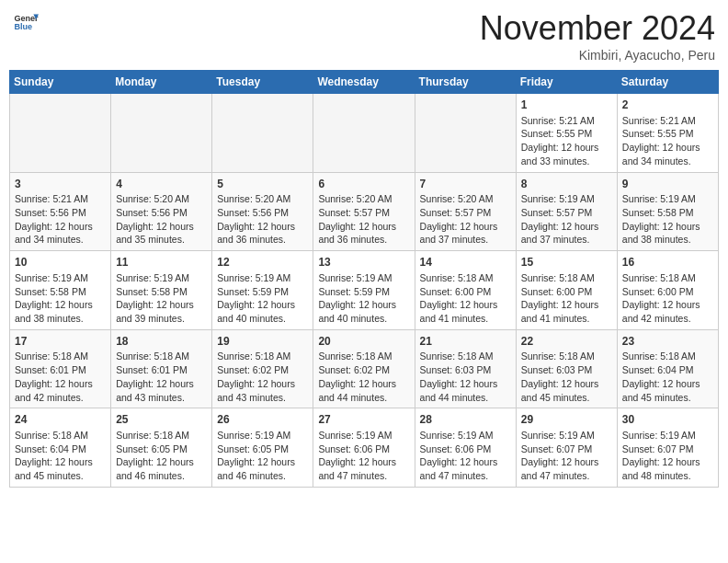 Image resolution: width=728 pixels, height=563 pixels. Describe the element at coordinates (364, 83) in the screenshot. I see `calendar-header-row: Sunday Monday Tuesday Wednesday Thursday…` at that location.